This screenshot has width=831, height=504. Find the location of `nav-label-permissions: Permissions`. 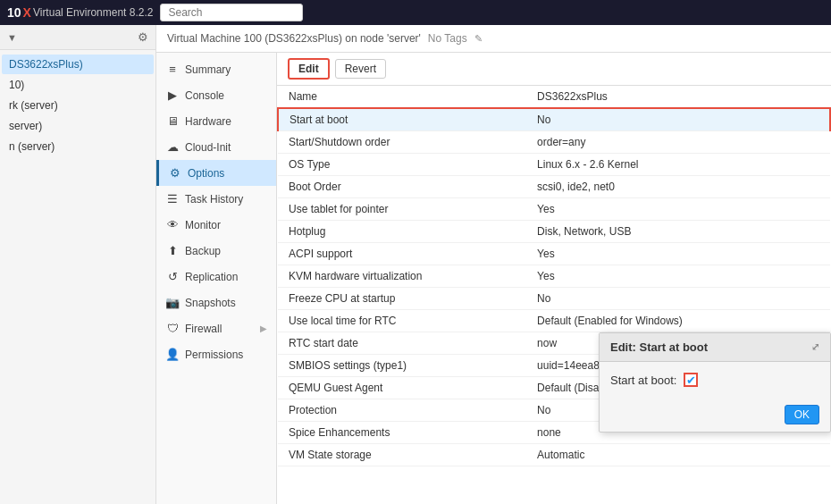

nav-label-permissions: Permissions is located at coordinates (214, 355).